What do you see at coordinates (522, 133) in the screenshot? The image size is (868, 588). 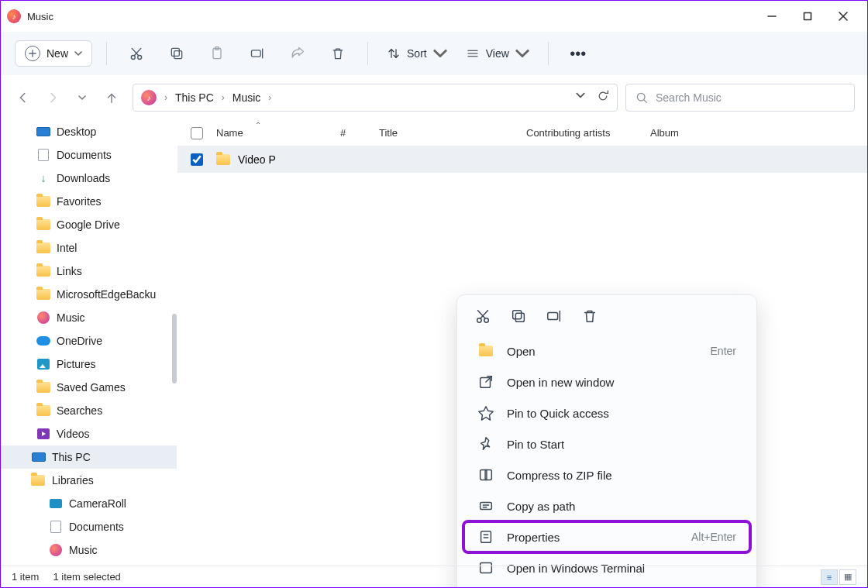 I see `column-headers: Name⌃ # Title Contributing artists Album` at bounding box center [522, 133].